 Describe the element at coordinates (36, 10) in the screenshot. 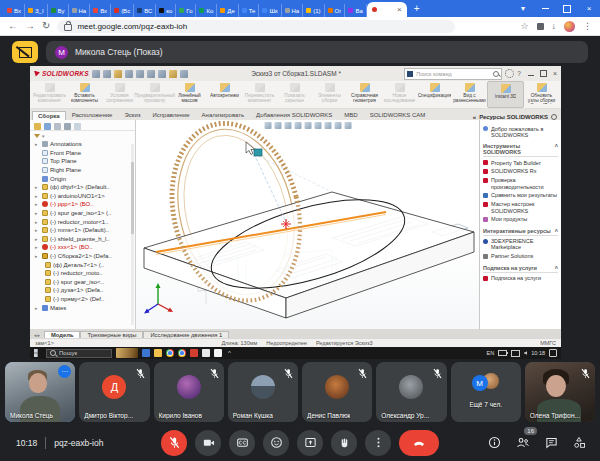

I see `browser-tab: З_І` at that location.